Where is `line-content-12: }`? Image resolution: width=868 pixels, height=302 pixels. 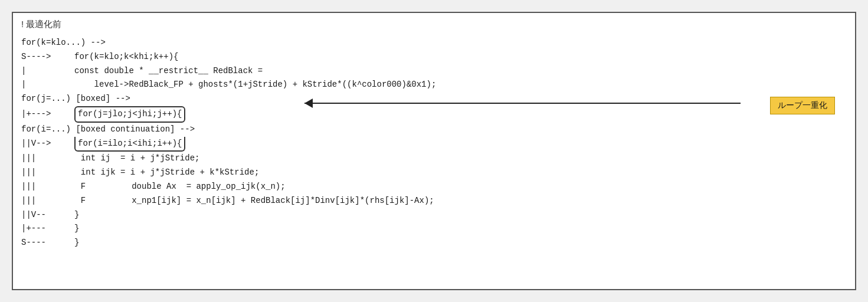 line-content-12: } is located at coordinates (77, 243).